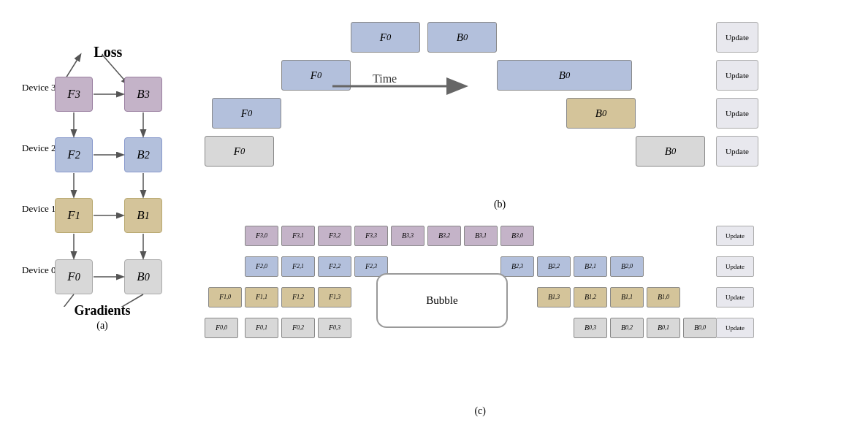  I want to click on c-F32: F3,2, so click(335, 236).